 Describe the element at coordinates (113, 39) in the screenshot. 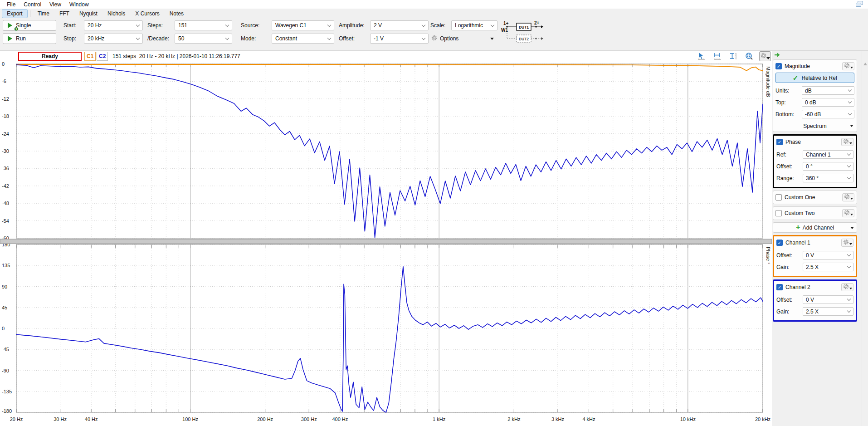

I see `stop-select: 20 kHz` at that location.